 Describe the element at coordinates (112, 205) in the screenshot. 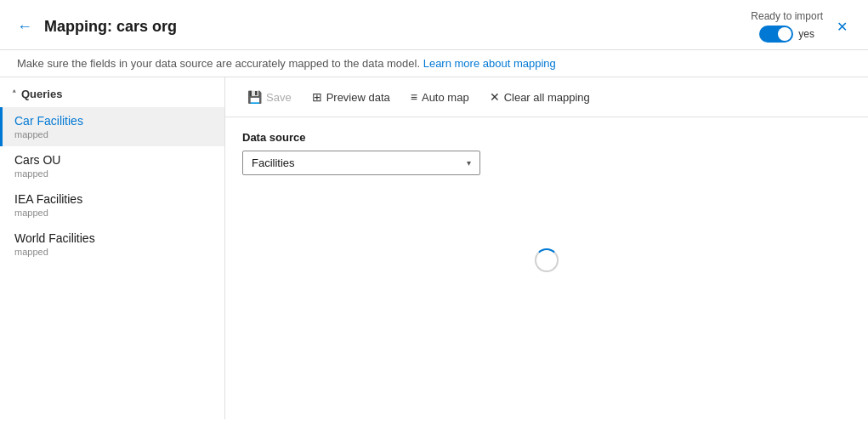

I see `sidebar-item-iea-facilities: IEA Facilities mapped` at that location.